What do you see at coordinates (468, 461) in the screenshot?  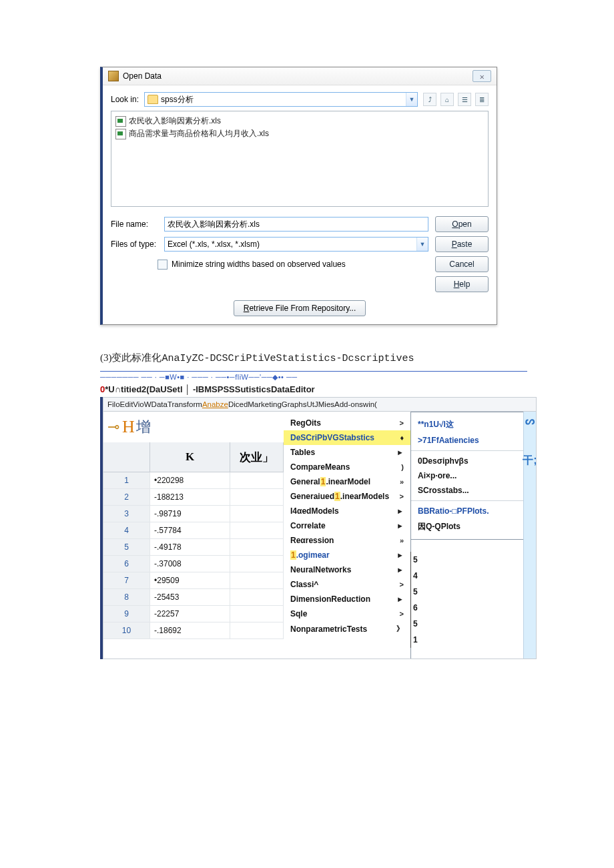 I see `submenu-item: 0Desσiphvβs` at bounding box center [468, 461].